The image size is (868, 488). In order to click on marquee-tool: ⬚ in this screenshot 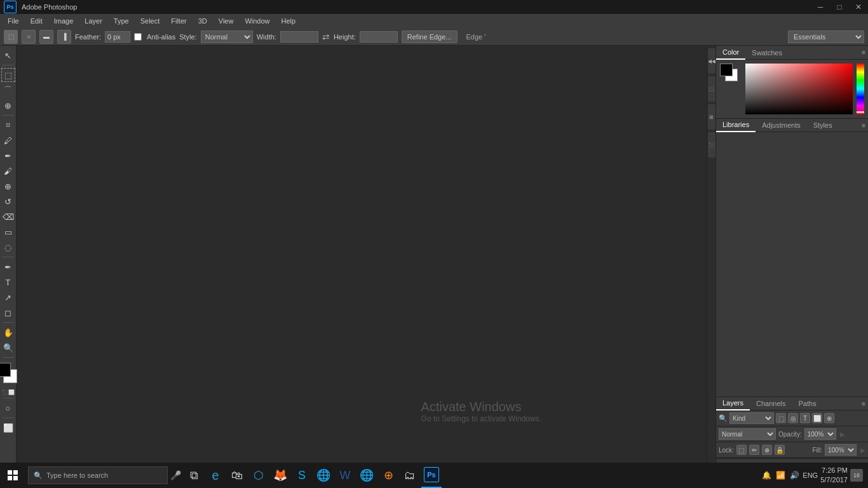, I will do `click(8, 75)`.